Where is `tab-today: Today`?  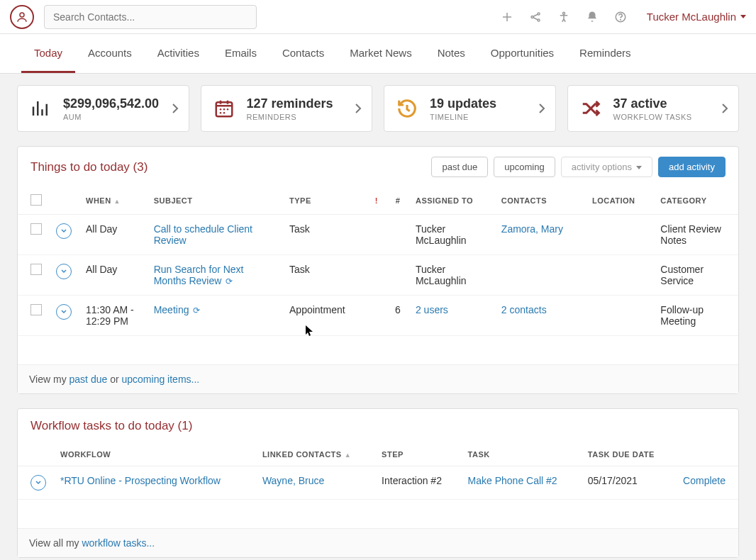
tab-today: Today is located at coordinates (48, 54).